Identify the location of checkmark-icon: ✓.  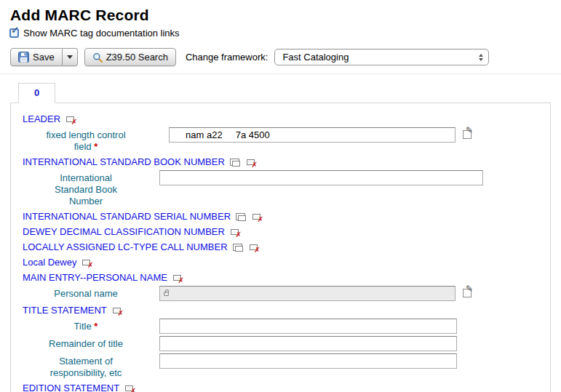
(15, 30).